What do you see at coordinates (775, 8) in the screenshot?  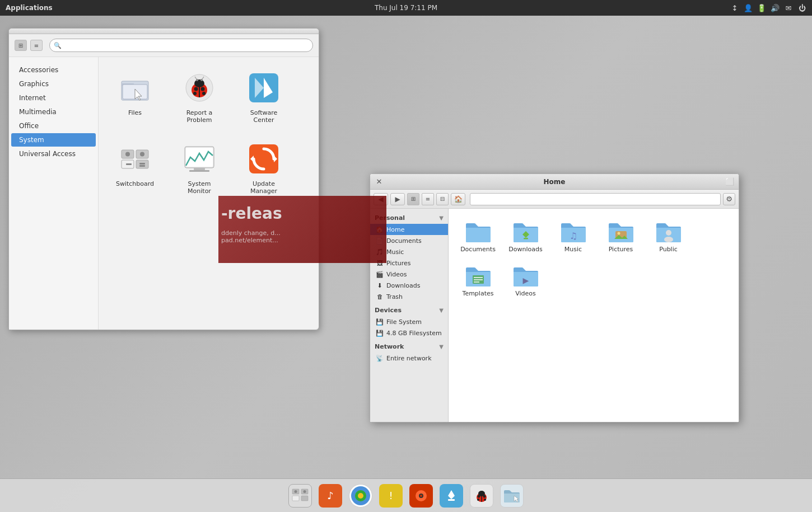 I see `volume-icon: 🔊` at bounding box center [775, 8].